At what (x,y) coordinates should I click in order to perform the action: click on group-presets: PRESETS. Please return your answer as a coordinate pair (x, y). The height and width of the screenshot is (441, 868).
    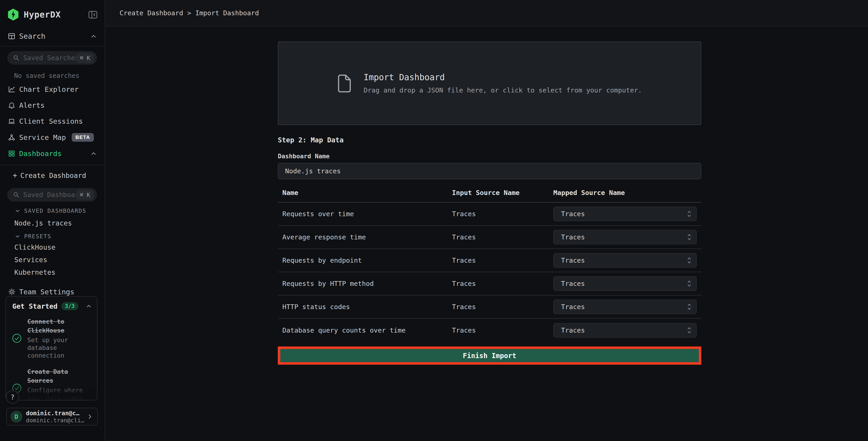
    Looking at the image, I should click on (53, 236).